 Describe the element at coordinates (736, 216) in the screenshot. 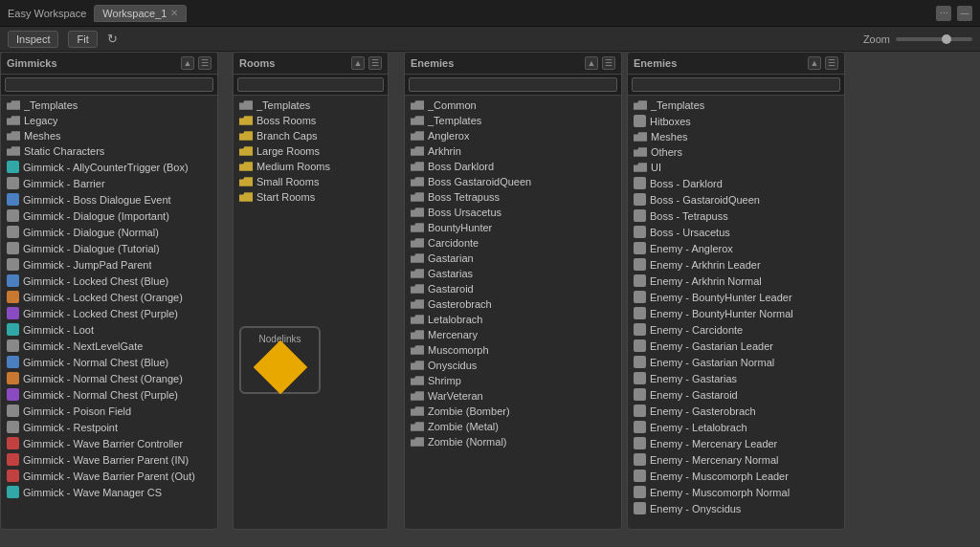

I see `list-item: Boss - Tetrapuss` at that location.